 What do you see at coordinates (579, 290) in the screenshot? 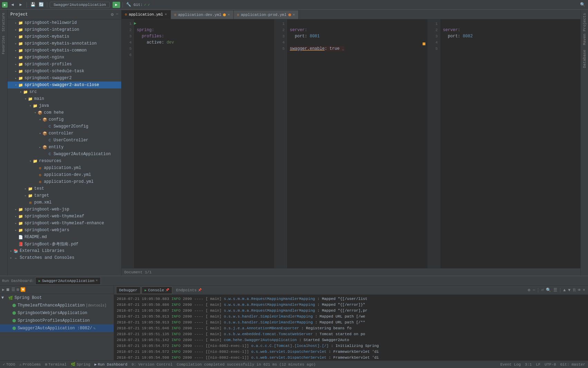
I see `console-clear-btn: ⌫` at bounding box center [579, 290].